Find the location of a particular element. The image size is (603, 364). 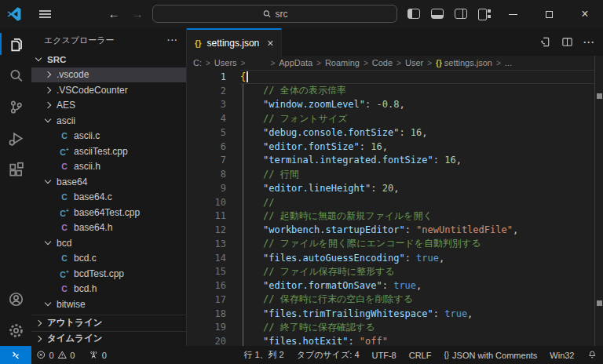

folder-base64: base64 is located at coordinates (108, 182).